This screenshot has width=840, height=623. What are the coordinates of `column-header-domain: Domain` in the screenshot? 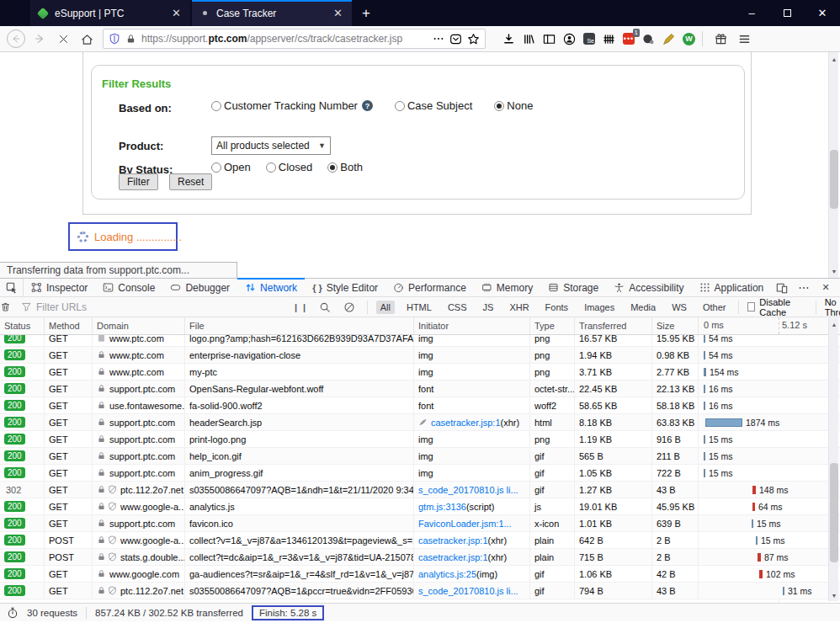 It's located at (139, 326).